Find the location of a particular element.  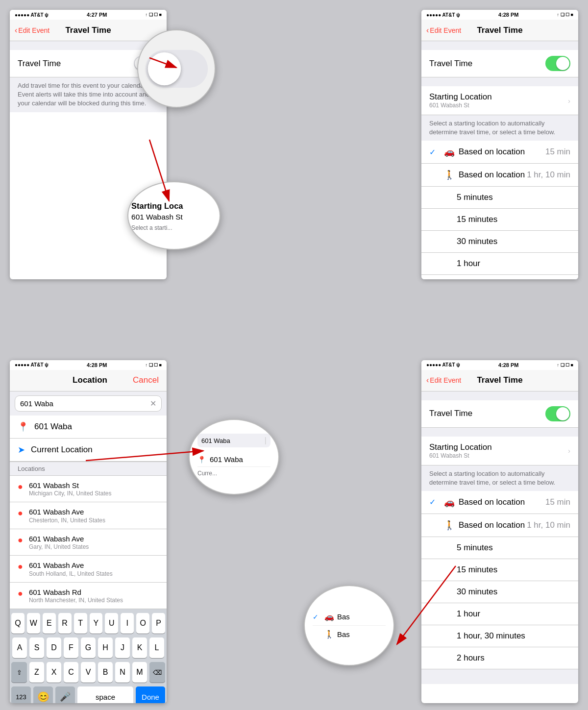

option-30min-label-q4: 30 minutes is located at coordinates (514, 592).